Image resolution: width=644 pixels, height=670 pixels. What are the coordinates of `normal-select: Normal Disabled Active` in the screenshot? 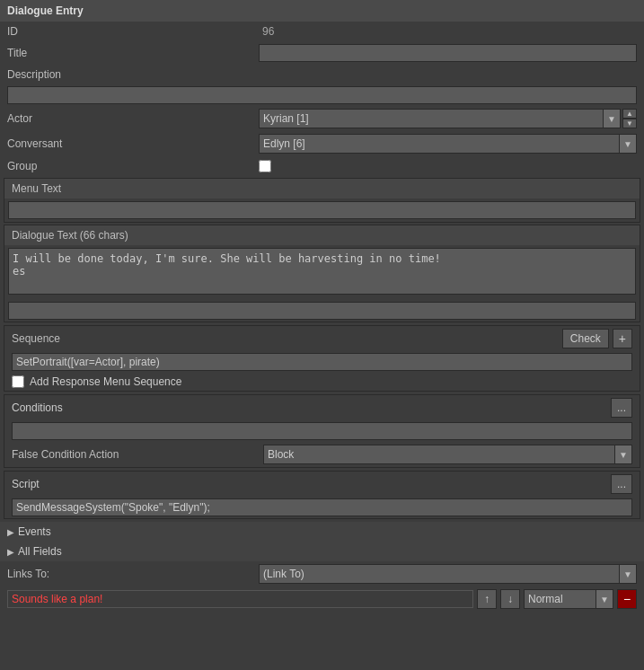 It's located at (569, 599).